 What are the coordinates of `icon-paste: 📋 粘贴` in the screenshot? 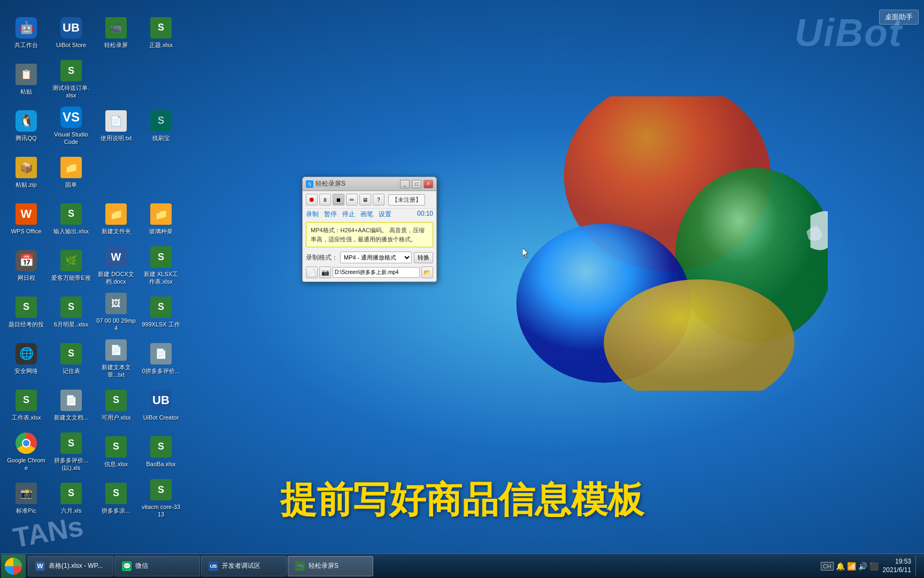 It's located at (26, 79).